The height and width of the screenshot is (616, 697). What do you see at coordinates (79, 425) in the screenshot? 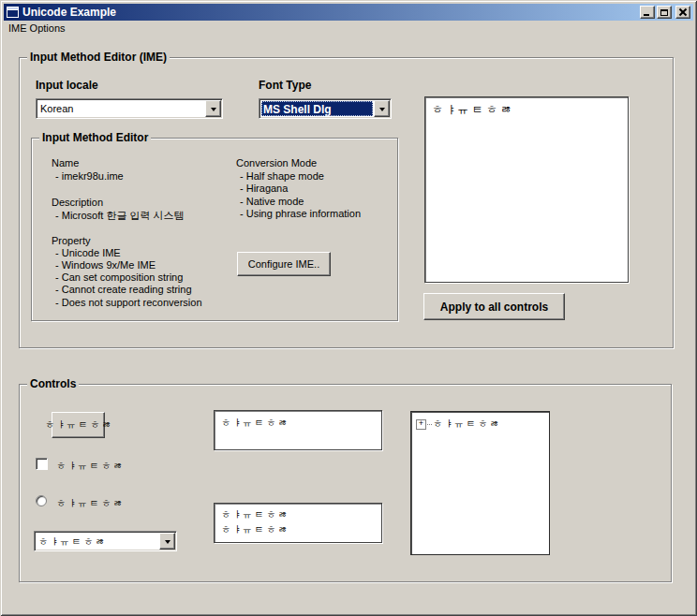
I see `sample-button: ㅎ ㅑㅠ ㅌ ㅎ ㅀ` at bounding box center [79, 425].